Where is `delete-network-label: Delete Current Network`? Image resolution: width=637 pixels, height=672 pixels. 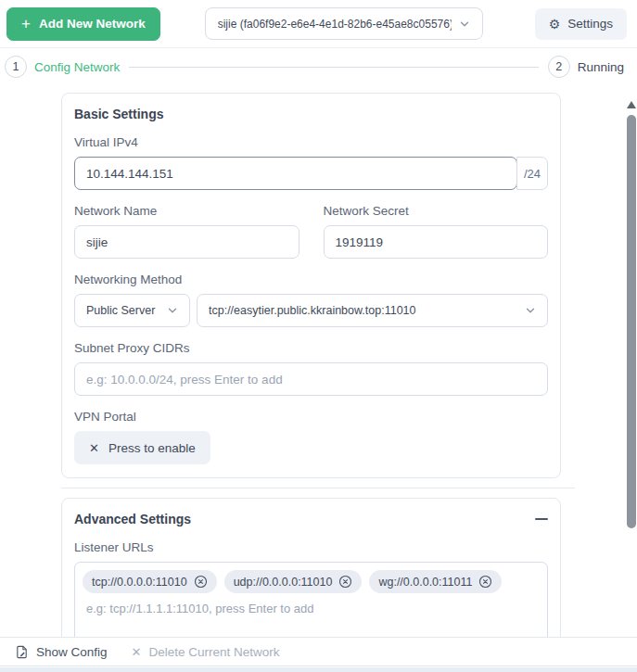
delete-network-label: Delete Current Network is located at coordinates (213, 653).